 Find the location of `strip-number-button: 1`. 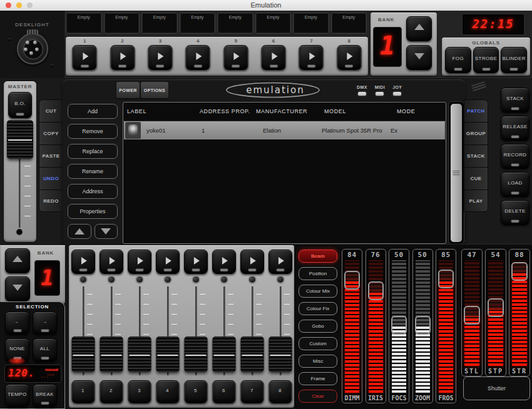

strip-number-button: 1 is located at coordinates (83, 391).